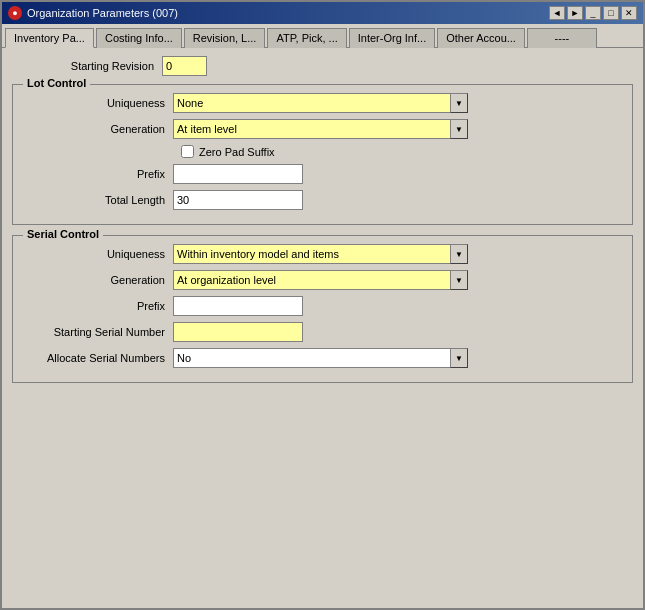 Image resolution: width=645 pixels, height=610 pixels. I want to click on restore-button: ◄, so click(557, 13).